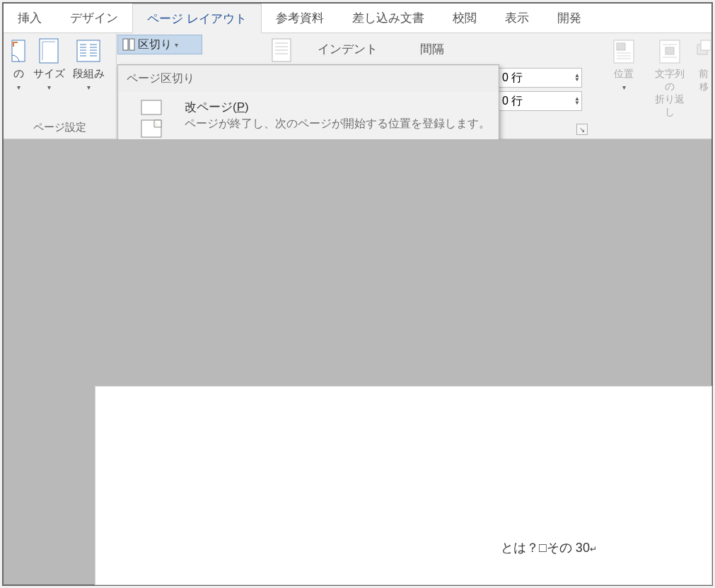  Describe the element at coordinates (300, 18) in the screenshot. I see `tab-references: 参考資料` at that location.